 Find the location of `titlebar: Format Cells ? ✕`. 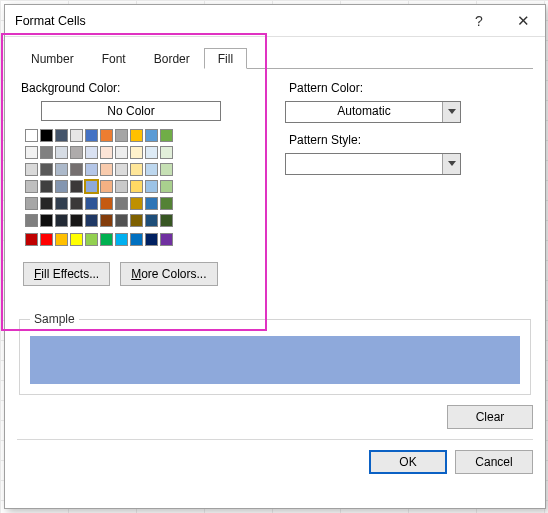

titlebar: Format Cells ? ✕ is located at coordinates (275, 21).